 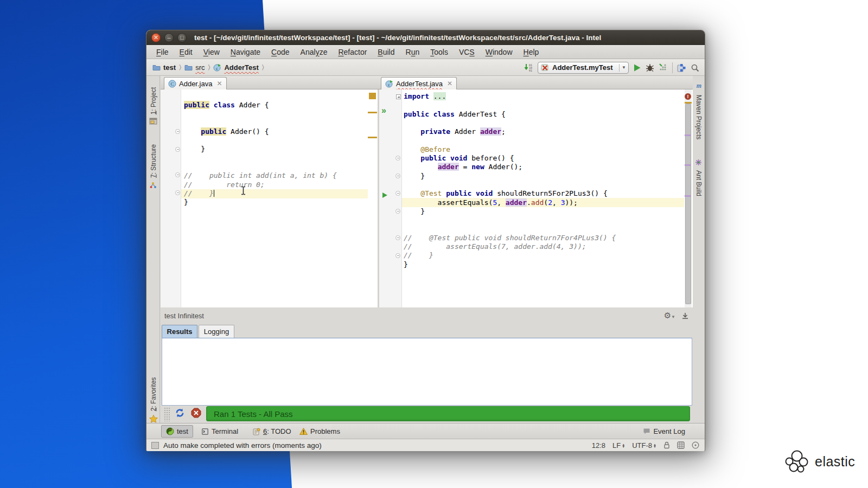 I want to click on code-line: import ..., so click(x=510, y=97).